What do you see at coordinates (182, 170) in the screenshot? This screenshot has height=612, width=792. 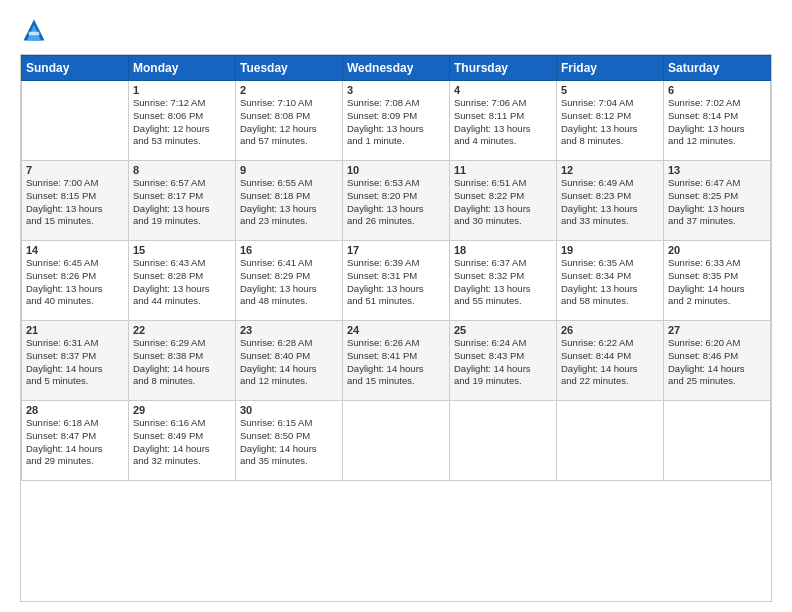 I see `day-number: 8` at bounding box center [182, 170].